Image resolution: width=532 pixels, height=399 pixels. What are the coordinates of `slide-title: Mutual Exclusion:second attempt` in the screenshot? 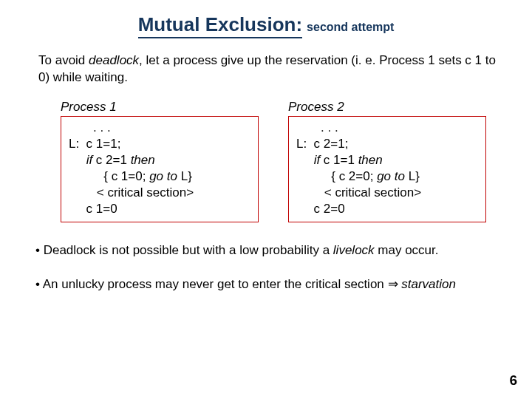 It's located at (266, 18).